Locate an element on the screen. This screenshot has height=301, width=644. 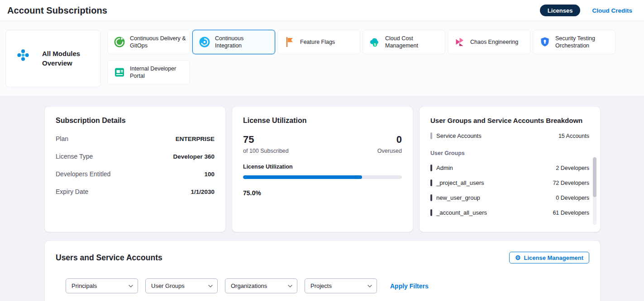
subscription-details-card: Subscription Details Plan ENTERPRISE Lic… is located at coordinates (135, 169).